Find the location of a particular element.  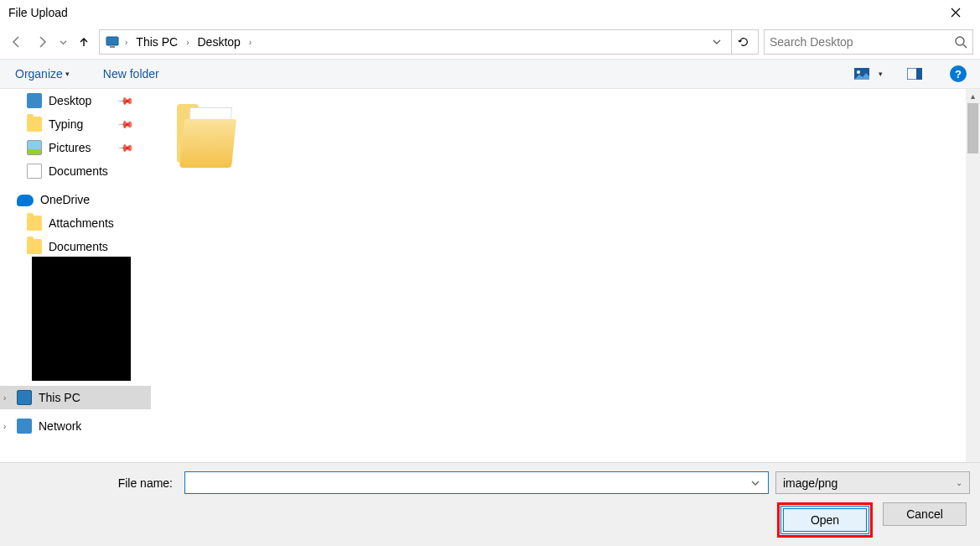

sidebar-item-label: Attachments is located at coordinates (81, 223).